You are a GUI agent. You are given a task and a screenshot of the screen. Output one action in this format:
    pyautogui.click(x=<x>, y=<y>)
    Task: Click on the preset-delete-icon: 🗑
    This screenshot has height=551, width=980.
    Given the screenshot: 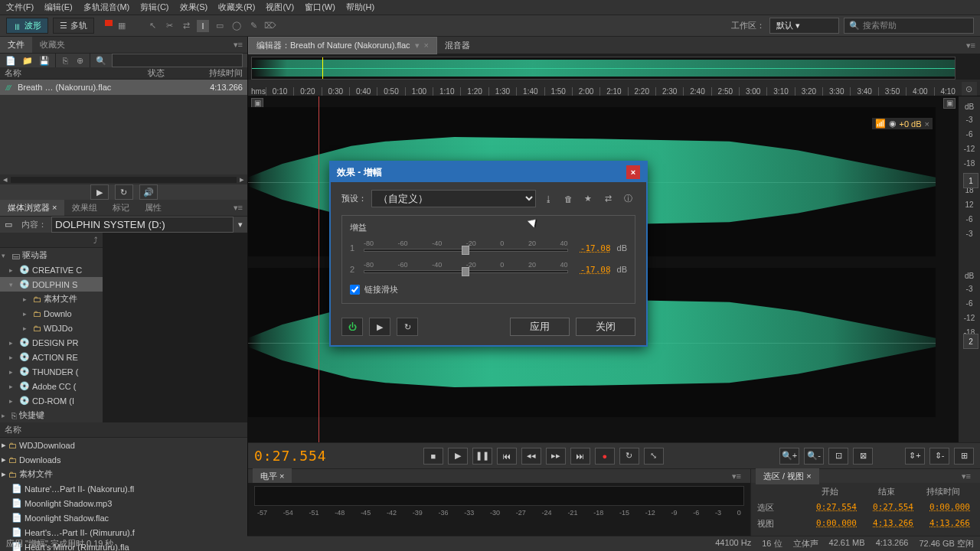 What is the action you would take?
    pyautogui.click(x=568, y=199)
    